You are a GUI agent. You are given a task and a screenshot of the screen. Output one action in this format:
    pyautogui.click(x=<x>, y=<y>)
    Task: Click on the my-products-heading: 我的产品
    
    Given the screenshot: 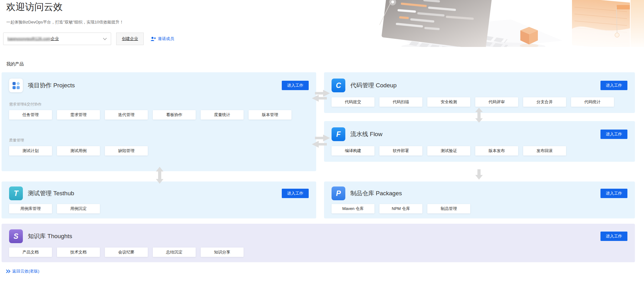 What is the action you would take?
    pyautogui.click(x=15, y=64)
    